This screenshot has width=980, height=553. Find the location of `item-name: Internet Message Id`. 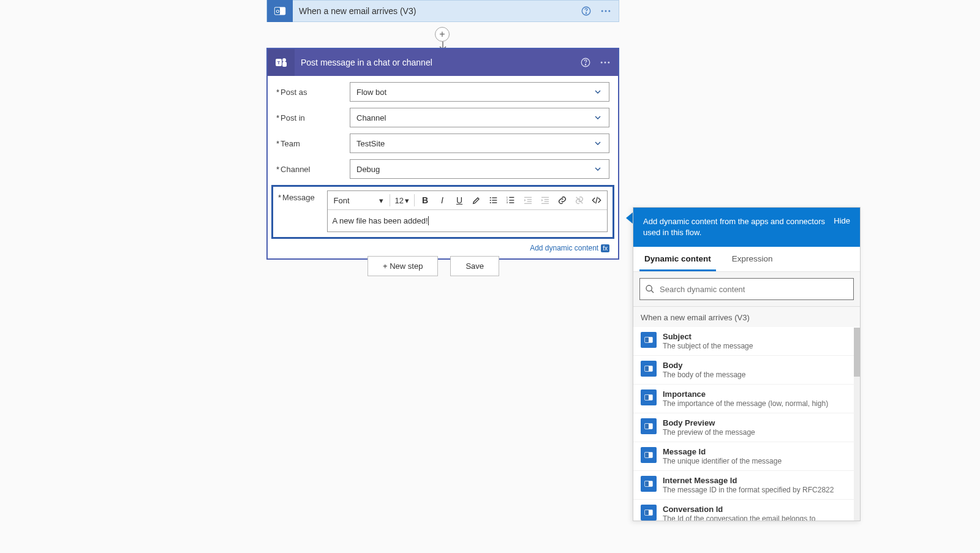

item-name: Internet Message Id is located at coordinates (748, 480).